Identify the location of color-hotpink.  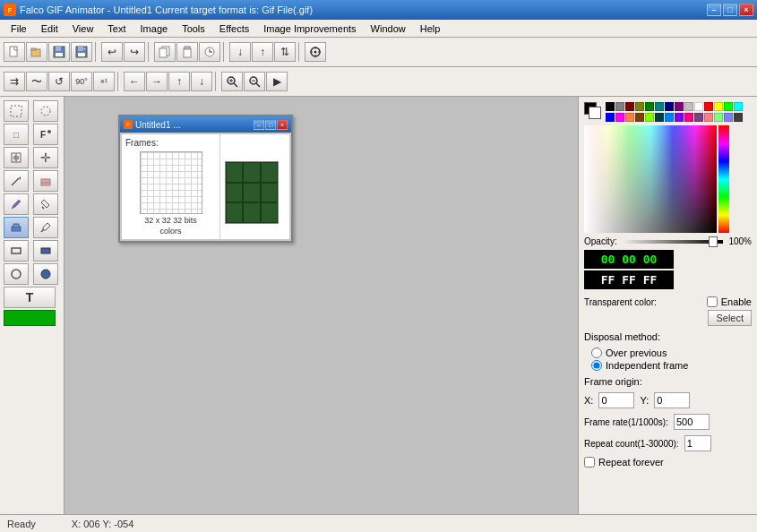
(689, 117).